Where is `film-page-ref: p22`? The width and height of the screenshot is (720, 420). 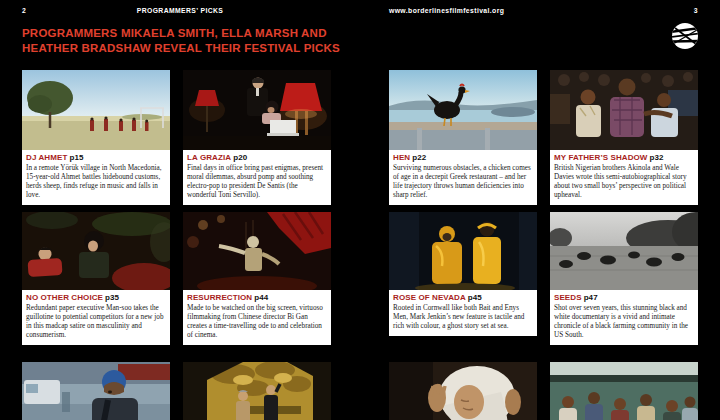 film-page-ref: p22 is located at coordinates (419, 158).